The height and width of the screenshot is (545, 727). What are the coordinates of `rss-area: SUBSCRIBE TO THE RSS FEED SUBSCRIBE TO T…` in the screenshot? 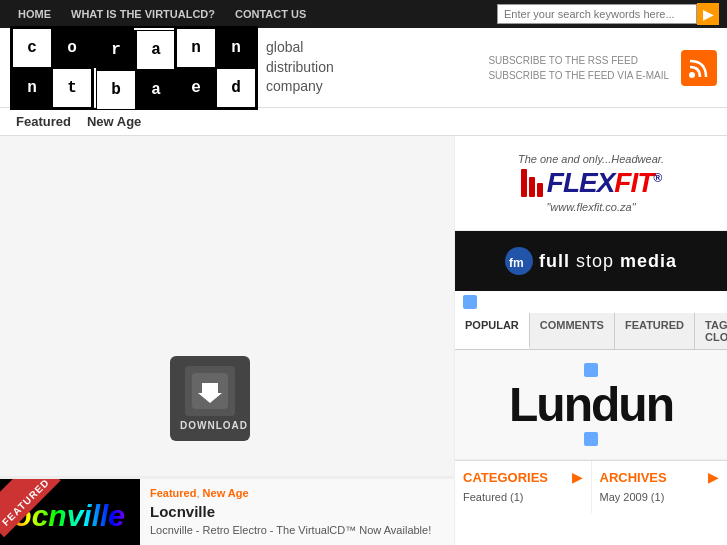 It's located at (602, 68).